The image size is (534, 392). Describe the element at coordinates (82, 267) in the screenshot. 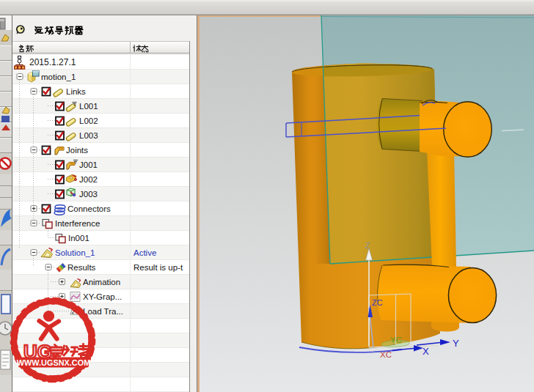

I see `svg-text: Results` at that location.